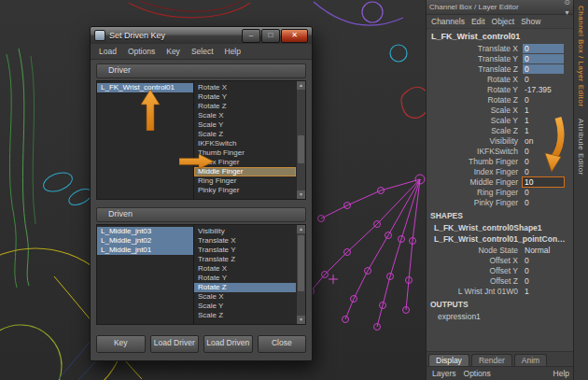  I want to click on channel-label-translate-x: Translate X, so click(474, 49).